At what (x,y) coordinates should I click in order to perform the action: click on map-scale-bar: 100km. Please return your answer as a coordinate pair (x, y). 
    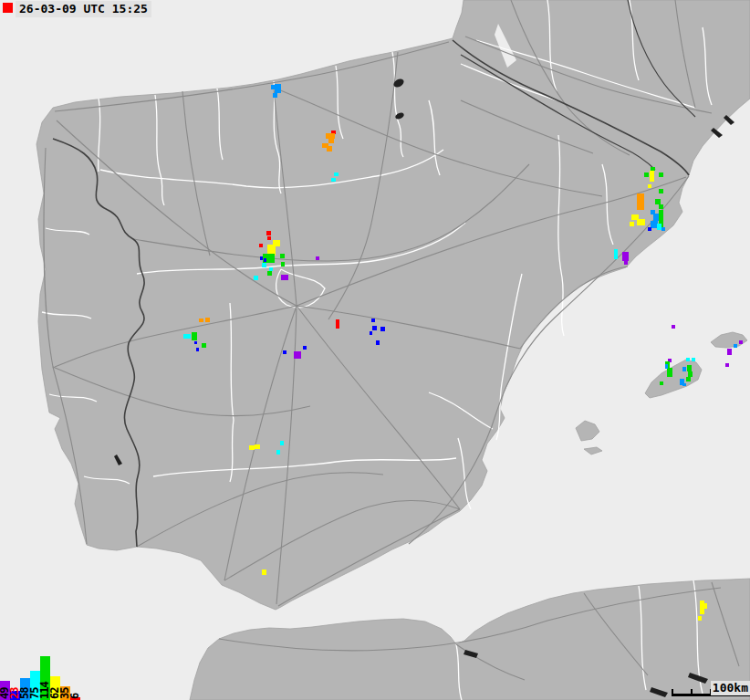
    Looking at the image, I should click on (711, 690).